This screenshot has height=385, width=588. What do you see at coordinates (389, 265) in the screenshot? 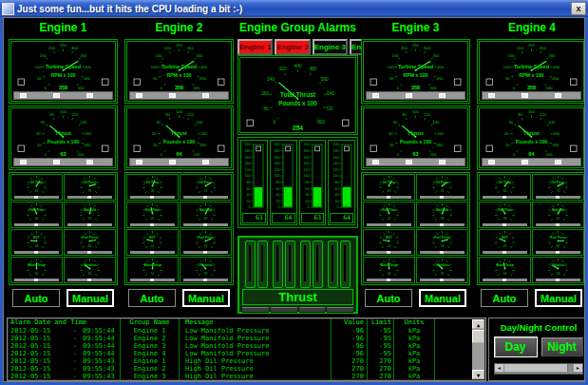
I see `svg-text: Water Temp` at bounding box center [389, 265].